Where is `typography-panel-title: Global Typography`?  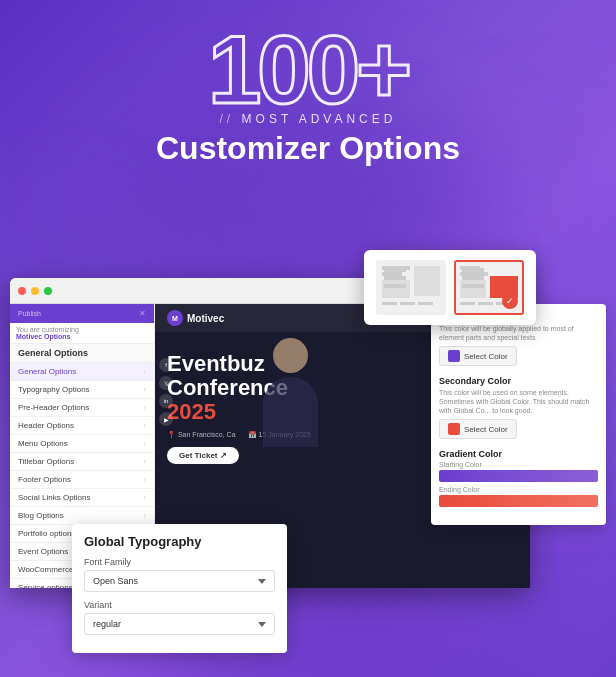
typography-panel-title: Global Typography is located at coordinates (180, 542).